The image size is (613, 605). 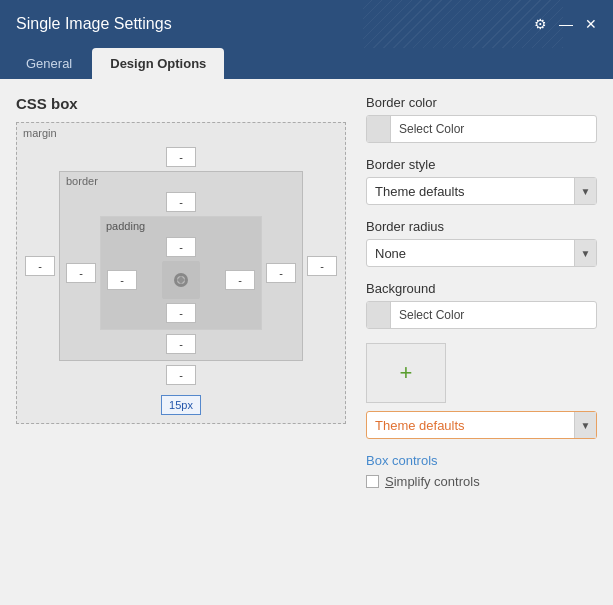 What do you see at coordinates (181, 280) in the screenshot?
I see `padding-middle-row` at bounding box center [181, 280].